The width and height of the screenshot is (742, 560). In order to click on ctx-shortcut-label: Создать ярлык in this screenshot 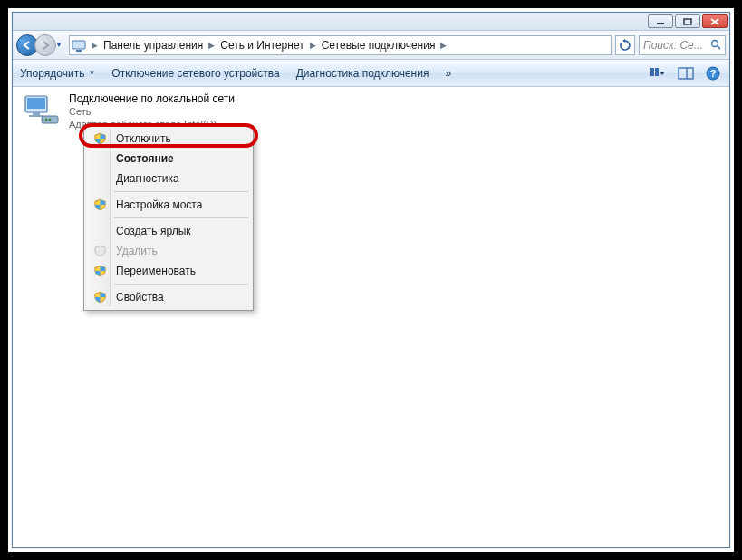, I will do `click(154, 231)`.